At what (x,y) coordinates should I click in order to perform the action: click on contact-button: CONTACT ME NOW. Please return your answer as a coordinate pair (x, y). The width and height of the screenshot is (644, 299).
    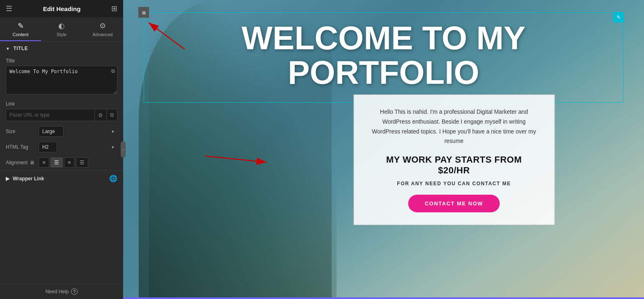
    Looking at the image, I should click on (454, 204).